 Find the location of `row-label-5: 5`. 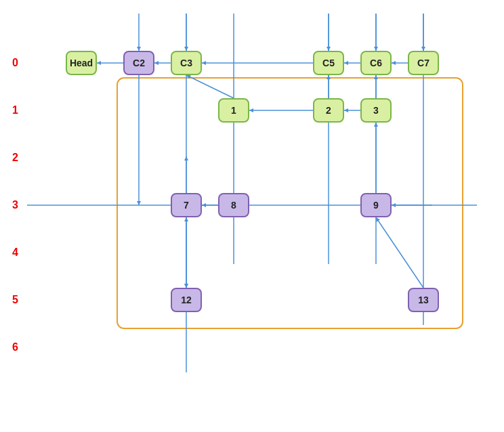

row-label-5: 5 is located at coordinates (15, 300).